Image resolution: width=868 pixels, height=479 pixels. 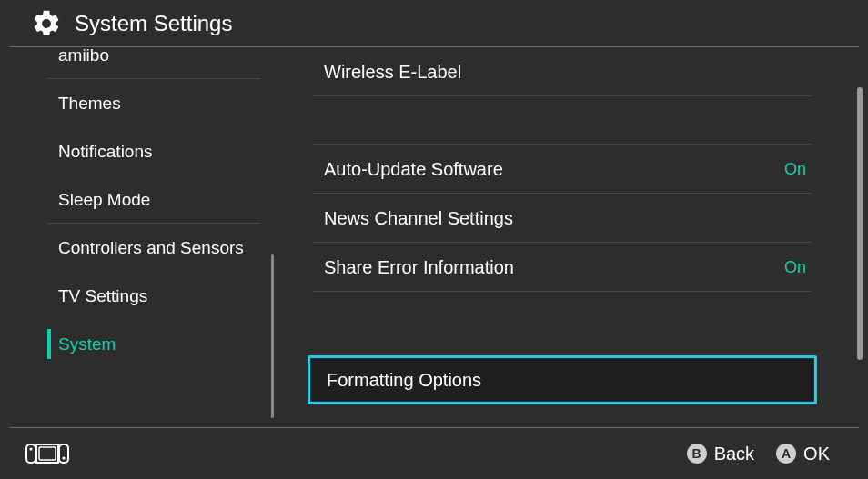 What do you see at coordinates (434, 24) in the screenshot?
I see `header: System Settings` at bounding box center [434, 24].